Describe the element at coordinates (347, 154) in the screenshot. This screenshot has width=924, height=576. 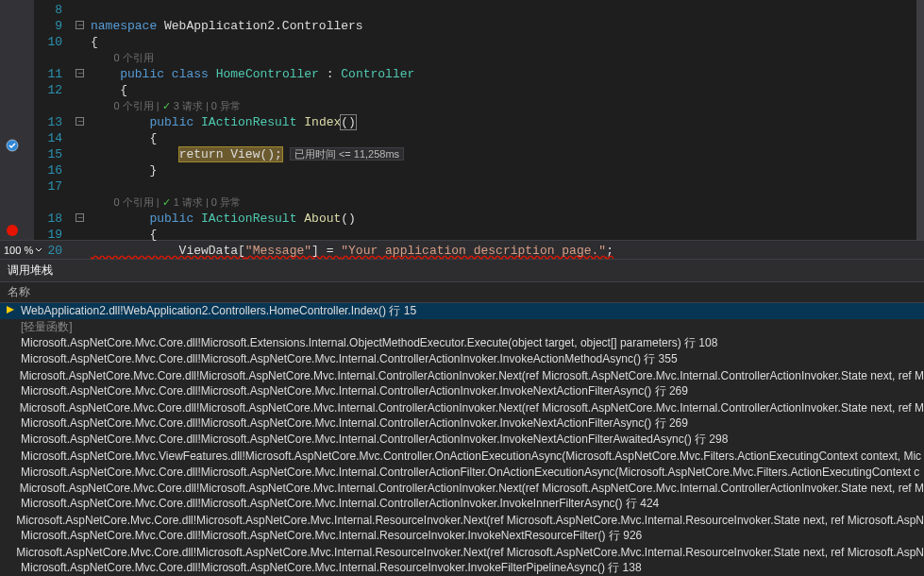
I see `elapsed-time-tooltip: 已用时间 <= 11,258ms` at that location.